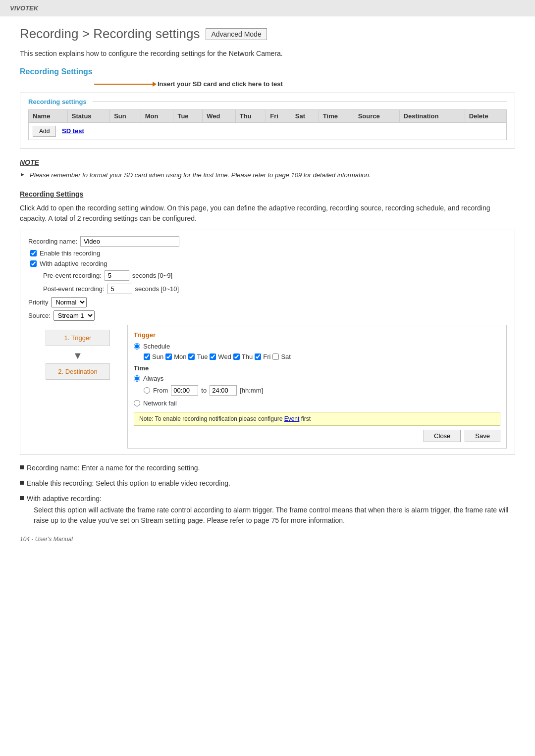 The height and width of the screenshot is (756, 535). What do you see at coordinates (188, 116) in the screenshot?
I see `col-tue: Tue` at bounding box center [188, 116].